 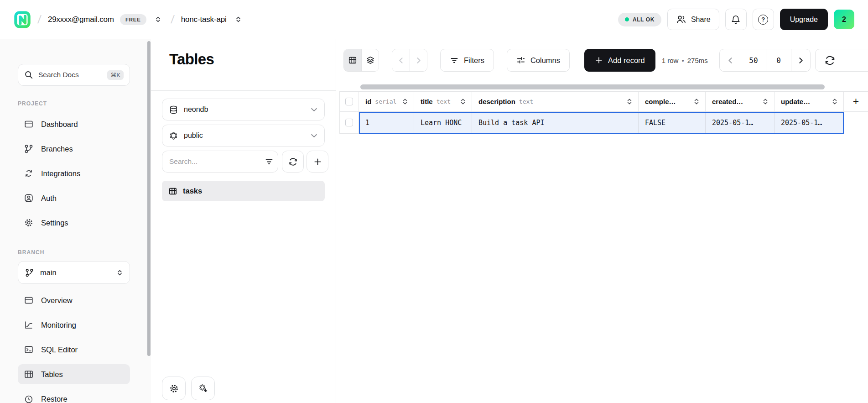 I want to click on status-badge: ALL OK, so click(x=639, y=20).